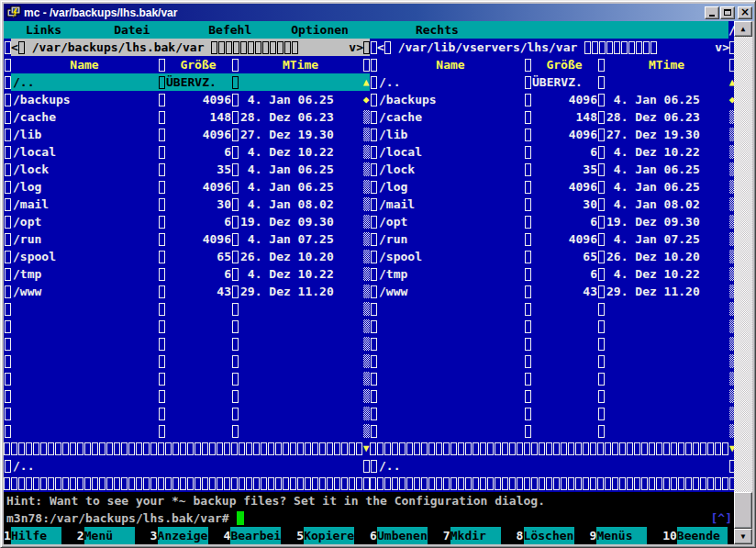  What do you see at coordinates (333, 536) in the screenshot?
I see `fkey-button: 5 Kopiere` at bounding box center [333, 536].